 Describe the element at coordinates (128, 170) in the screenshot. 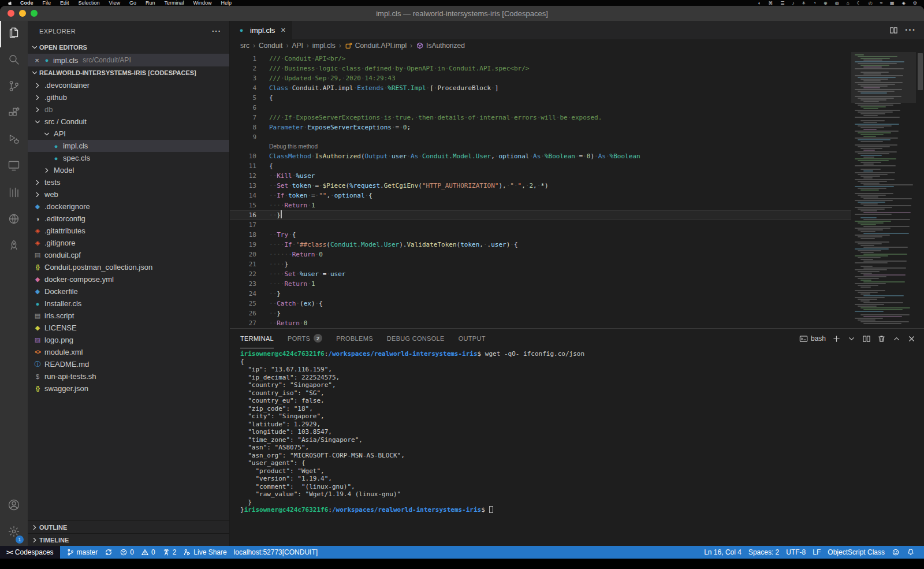

I see `tree-item-Model: Model` at that location.